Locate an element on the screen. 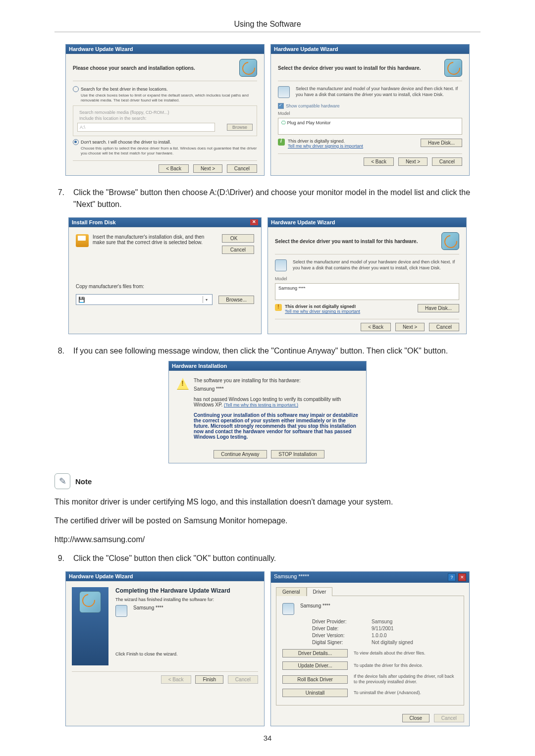  tab-driver: Driver is located at coordinates (320, 592).